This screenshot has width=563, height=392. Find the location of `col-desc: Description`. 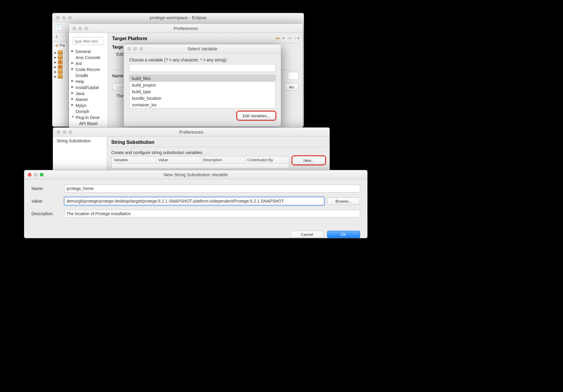

col-desc: Description is located at coordinates (223, 160).